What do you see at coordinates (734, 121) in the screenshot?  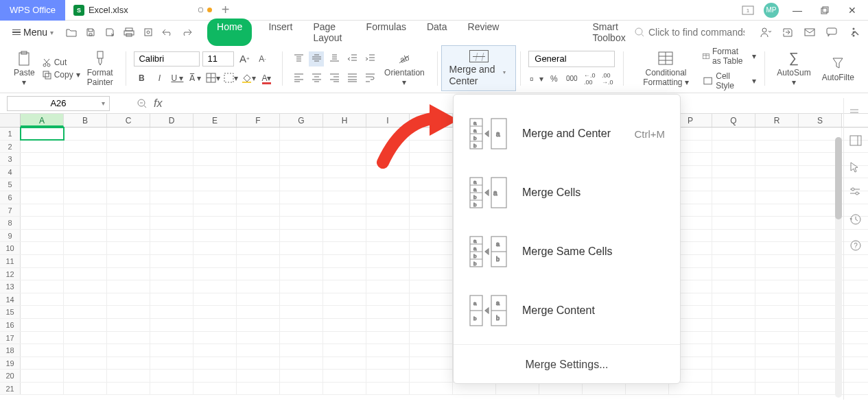 I see `col-header-Q: Q` at bounding box center [734, 121].